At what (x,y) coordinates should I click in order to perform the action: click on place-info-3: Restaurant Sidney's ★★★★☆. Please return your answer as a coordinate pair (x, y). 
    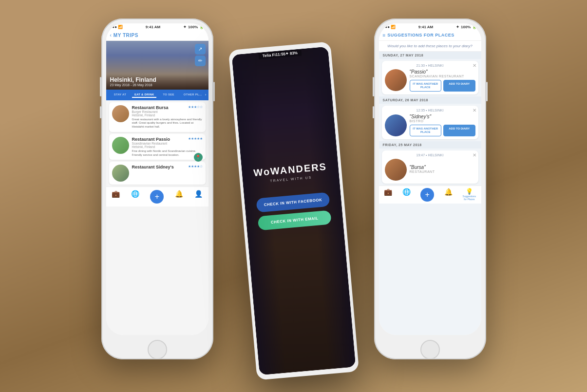
    Looking at the image, I should click on (168, 167).